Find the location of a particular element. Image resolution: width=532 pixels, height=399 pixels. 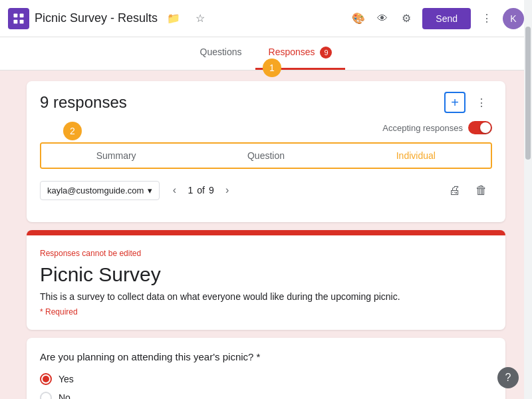

view-tabs: Summary Question Individual is located at coordinates (266, 156).